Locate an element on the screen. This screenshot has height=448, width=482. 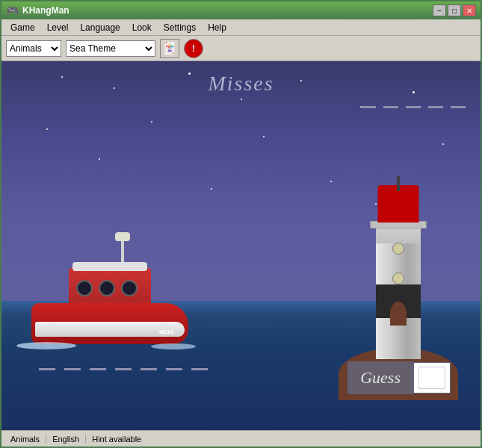
guess-input-box is located at coordinates (432, 378).